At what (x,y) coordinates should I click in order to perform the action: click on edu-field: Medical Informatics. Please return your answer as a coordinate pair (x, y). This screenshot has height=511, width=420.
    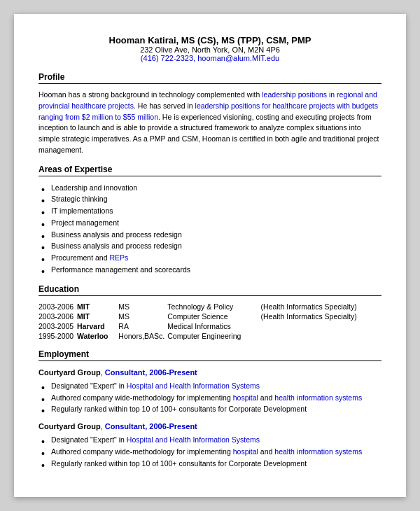
    Looking at the image, I should click on (214, 326).